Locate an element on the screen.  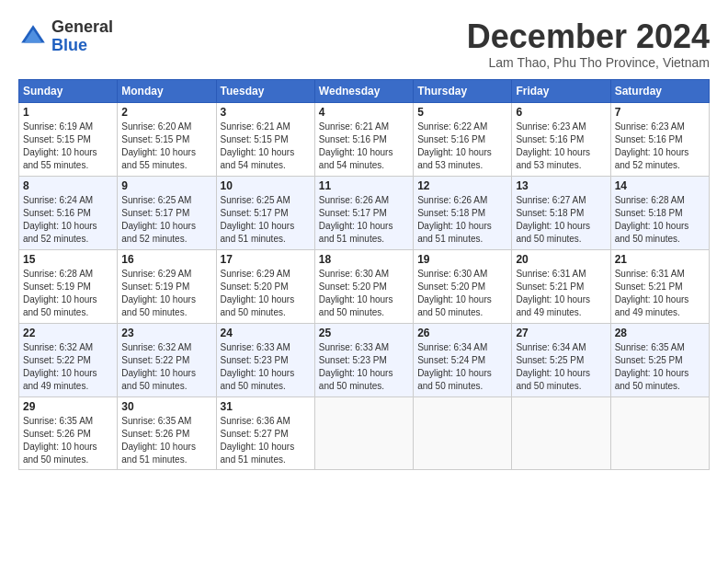
day-number: 8 is located at coordinates (68, 186).